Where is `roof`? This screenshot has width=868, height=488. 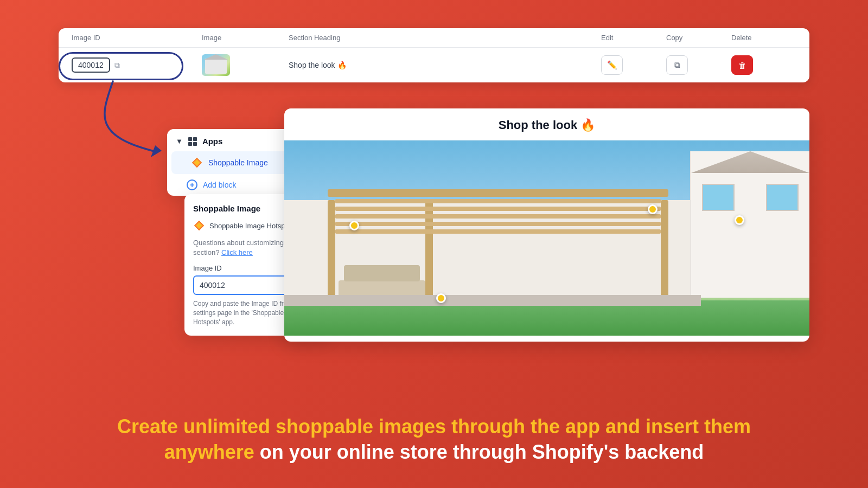 roof is located at coordinates (750, 162).